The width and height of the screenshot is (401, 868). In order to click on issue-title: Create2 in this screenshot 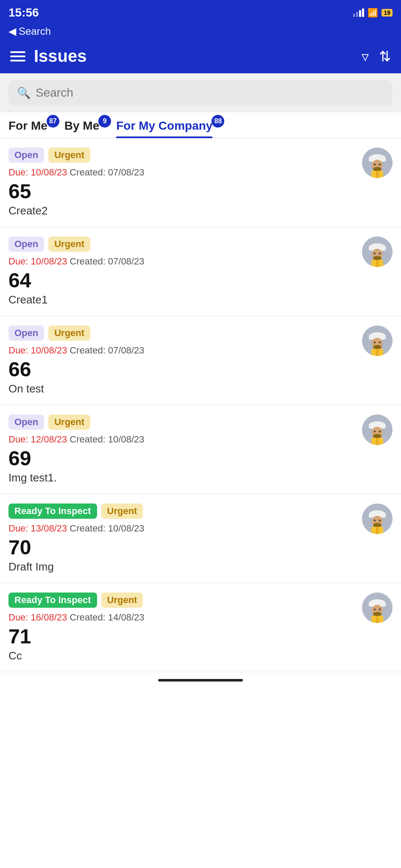, I will do `click(182, 211)`.